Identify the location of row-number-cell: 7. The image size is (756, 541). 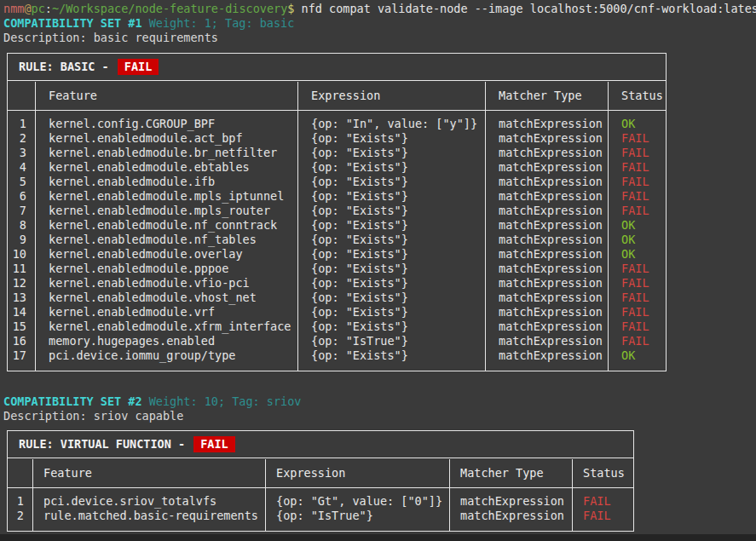
(21, 211).